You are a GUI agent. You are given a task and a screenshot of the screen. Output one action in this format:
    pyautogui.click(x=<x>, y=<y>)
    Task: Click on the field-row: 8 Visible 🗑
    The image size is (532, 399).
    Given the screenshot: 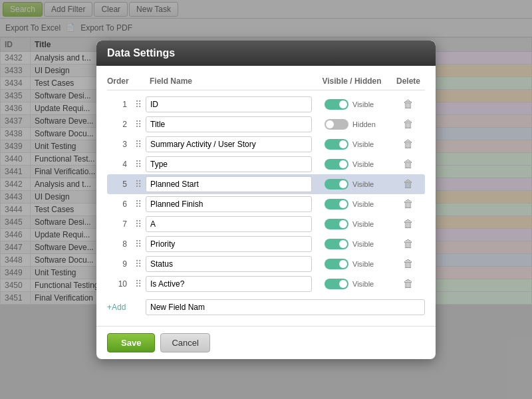 What is the action you would take?
    pyautogui.click(x=266, y=244)
    